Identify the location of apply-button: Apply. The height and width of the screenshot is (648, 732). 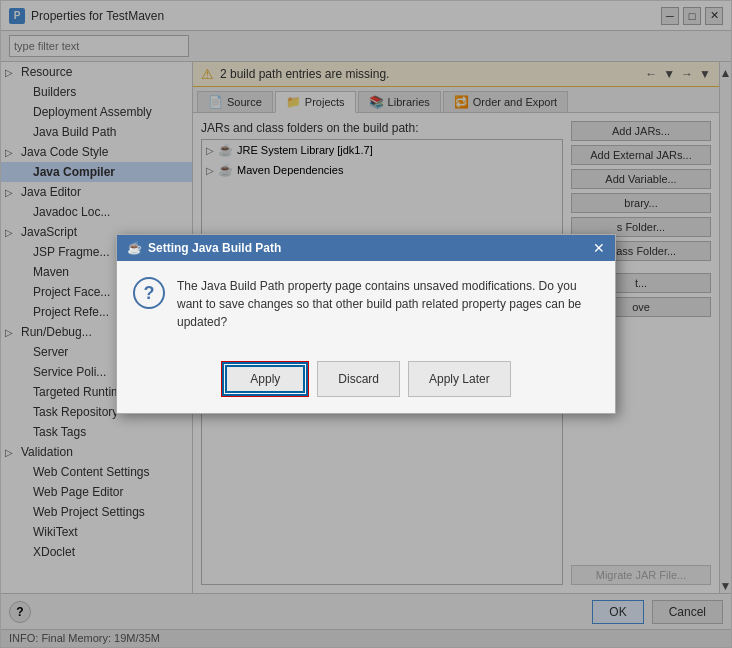
(265, 379).